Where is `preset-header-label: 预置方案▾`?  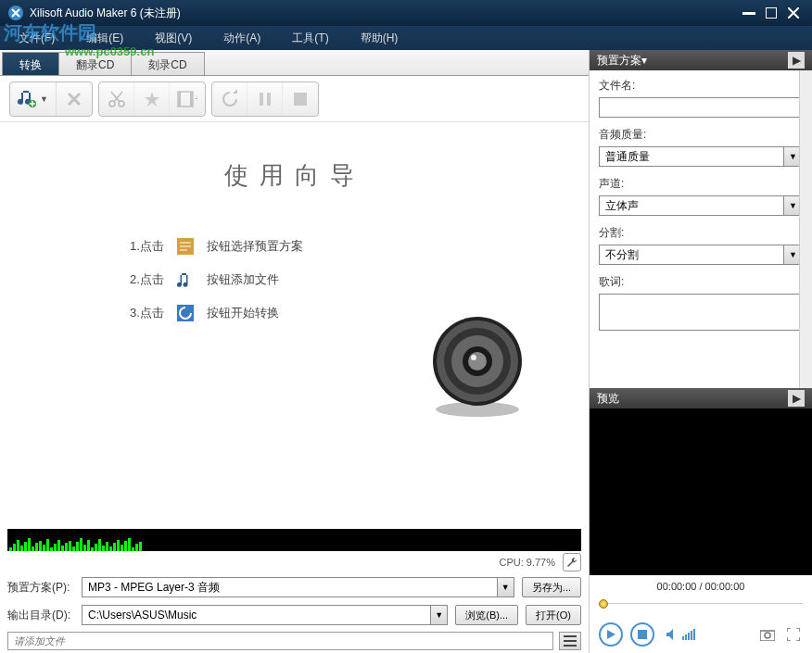 preset-header-label: 预置方案▾ is located at coordinates (622, 61).